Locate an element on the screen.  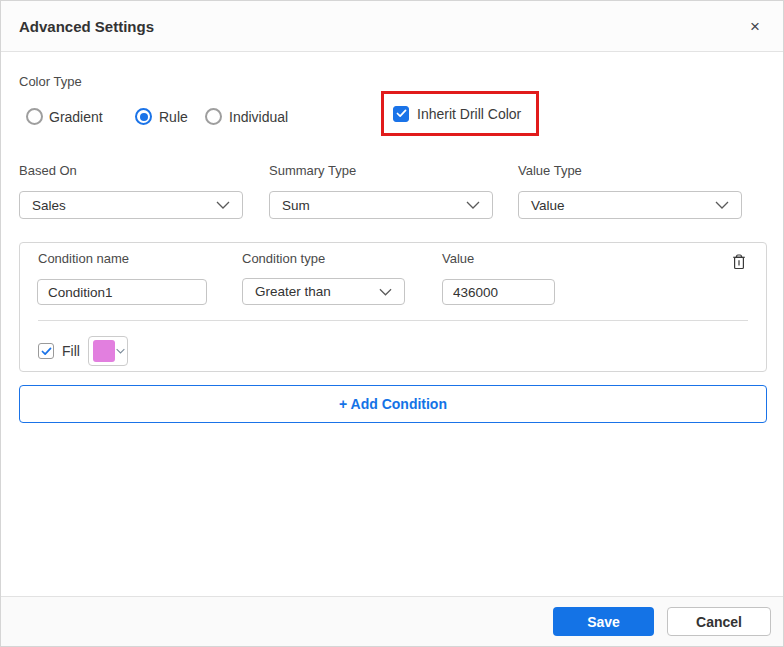
condition-value-label: Value is located at coordinates (458, 258).